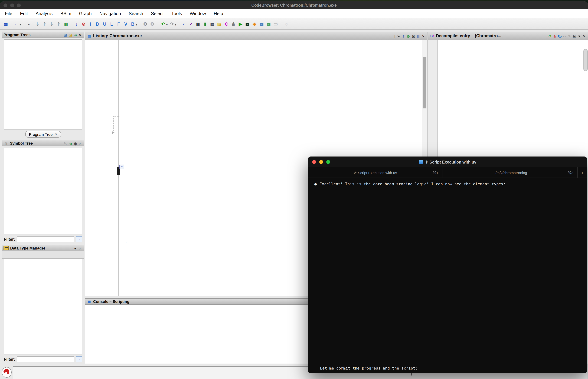 This screenshot has width=588, height=379. Describe the element at coordinates (119, 24) in the screenshot. I see `define-float-icon: F` at that location.